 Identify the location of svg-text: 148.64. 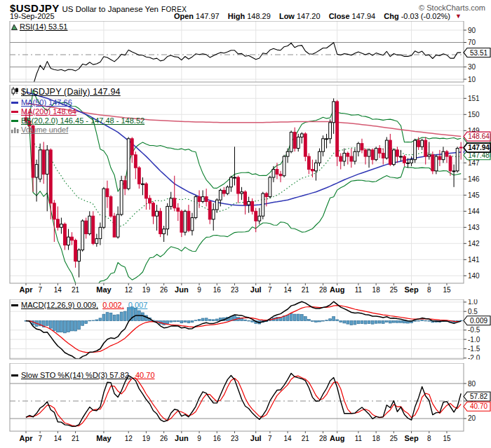
(478, 136).